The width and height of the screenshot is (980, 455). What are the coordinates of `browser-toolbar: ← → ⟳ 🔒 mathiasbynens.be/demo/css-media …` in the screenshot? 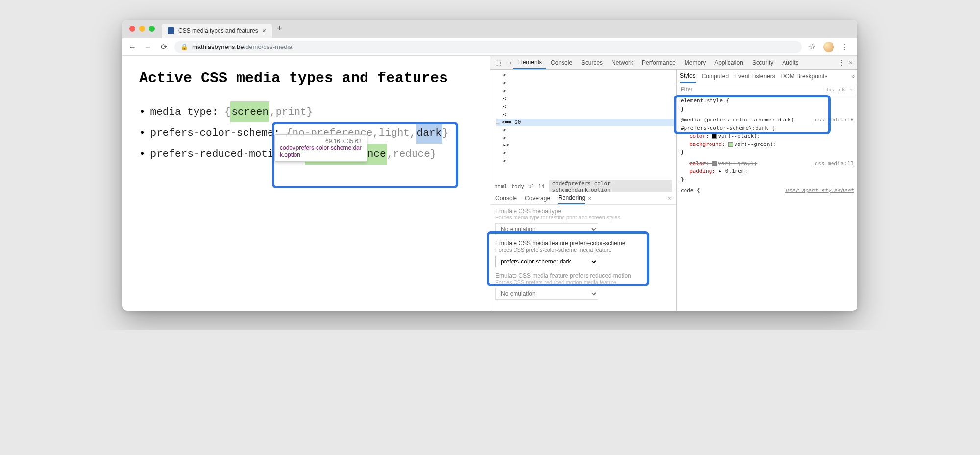 It's located at (490, 47).